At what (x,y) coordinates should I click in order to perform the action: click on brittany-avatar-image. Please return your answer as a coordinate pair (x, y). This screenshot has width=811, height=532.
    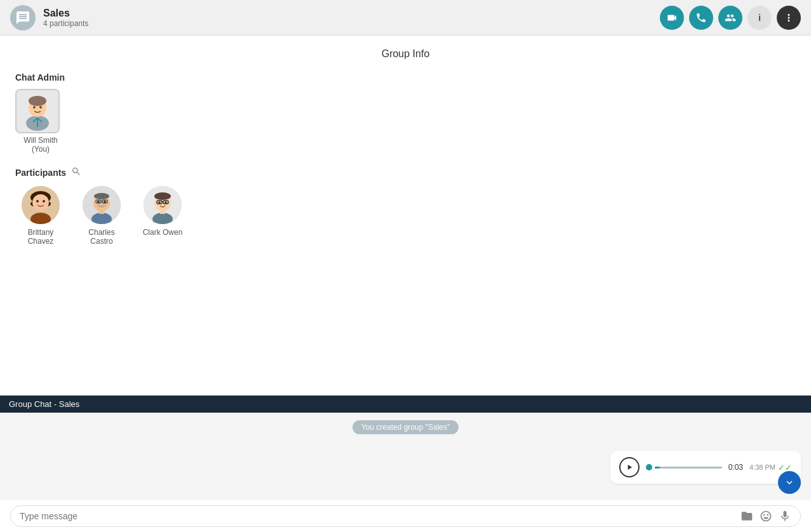
    Looking at the image, I should click on (41, 205).